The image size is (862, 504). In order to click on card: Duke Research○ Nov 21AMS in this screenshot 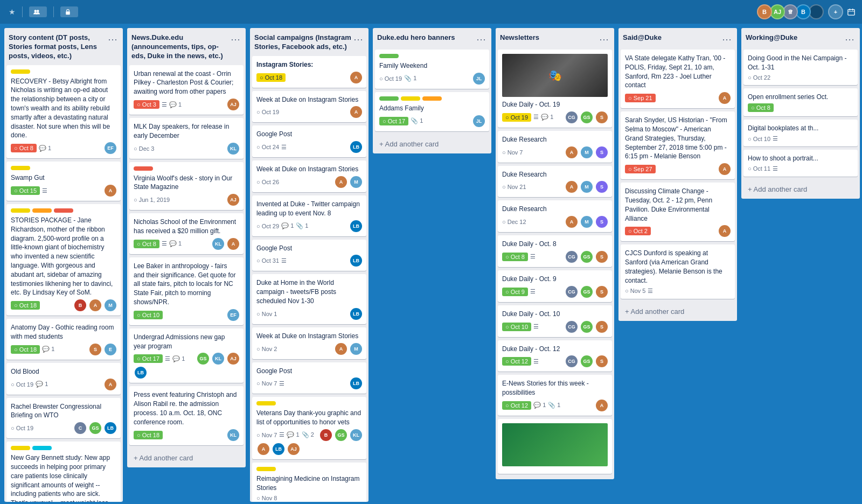, I will do `click(555, 182)`.